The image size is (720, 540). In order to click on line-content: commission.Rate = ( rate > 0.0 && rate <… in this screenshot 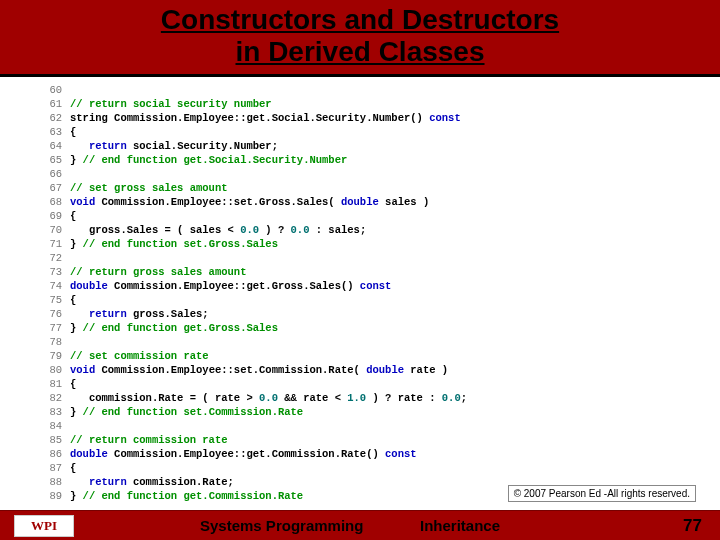, I will do `click(268, 398)`.